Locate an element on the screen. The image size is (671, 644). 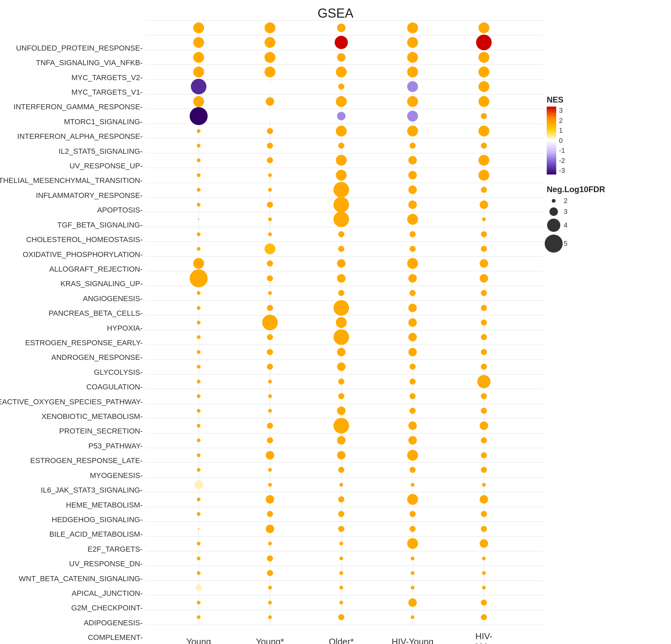
colorbar-gradient is located at coordinates (552, 141).